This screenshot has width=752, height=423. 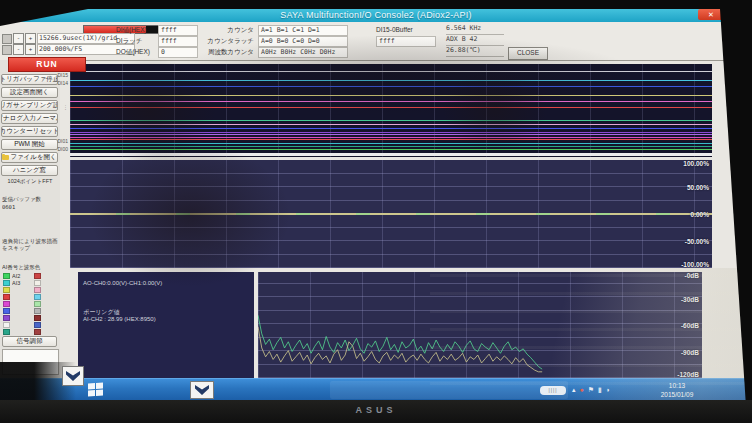 I want to click on di-channel-label: DI01, so click(x=62, y=141).